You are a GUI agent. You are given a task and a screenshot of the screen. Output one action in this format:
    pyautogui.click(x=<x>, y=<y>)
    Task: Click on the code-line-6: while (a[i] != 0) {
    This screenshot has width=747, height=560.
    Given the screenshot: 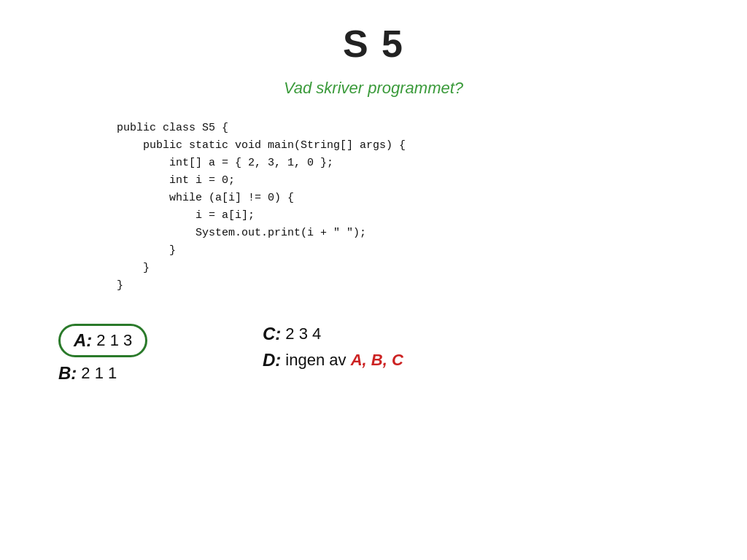 What is the action you would take?
    pyautogui.click(x=410, y=198)
    